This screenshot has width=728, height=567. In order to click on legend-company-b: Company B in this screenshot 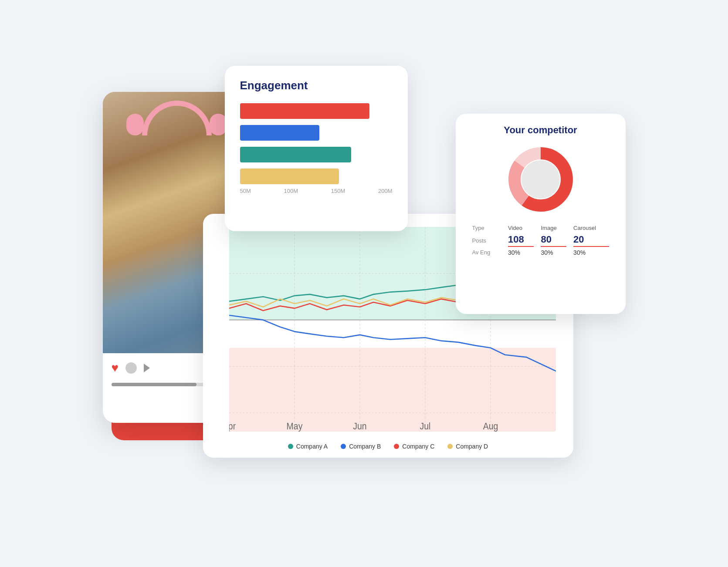, I will do `click(361, 446)`.